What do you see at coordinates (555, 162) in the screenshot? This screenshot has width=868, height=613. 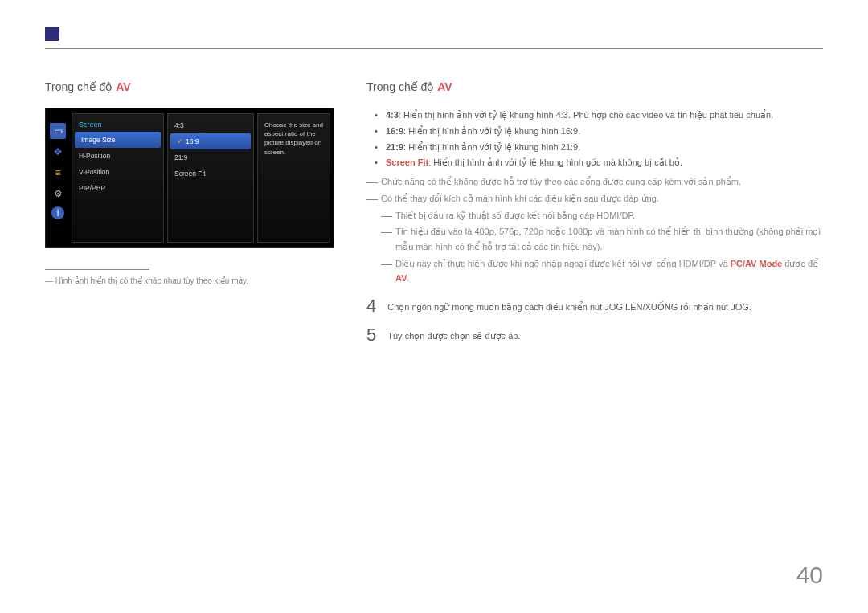 I see `bullet-fit-text: : Hiển thị hình ảnh với tỷ lệ khung hình…` at bounding box center [555, 162].